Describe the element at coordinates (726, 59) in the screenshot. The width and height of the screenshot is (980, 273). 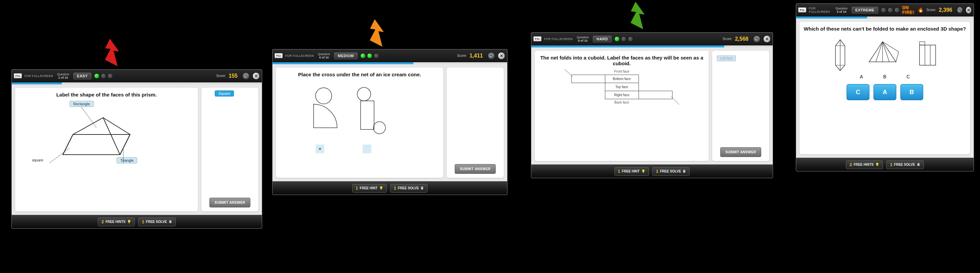
I see `draggable-tag-leftface: Left face` at that location.